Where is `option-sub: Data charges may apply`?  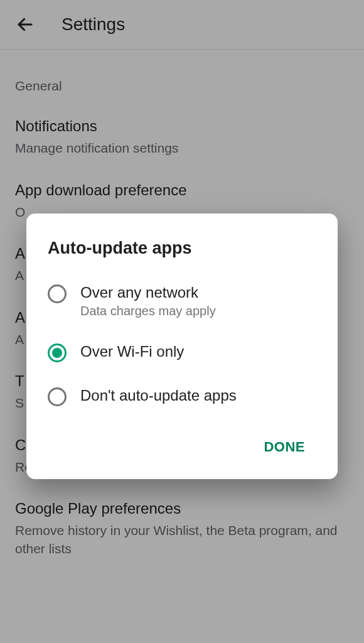 option-sub: Data charges may apply is located at coordinates (148, 311).